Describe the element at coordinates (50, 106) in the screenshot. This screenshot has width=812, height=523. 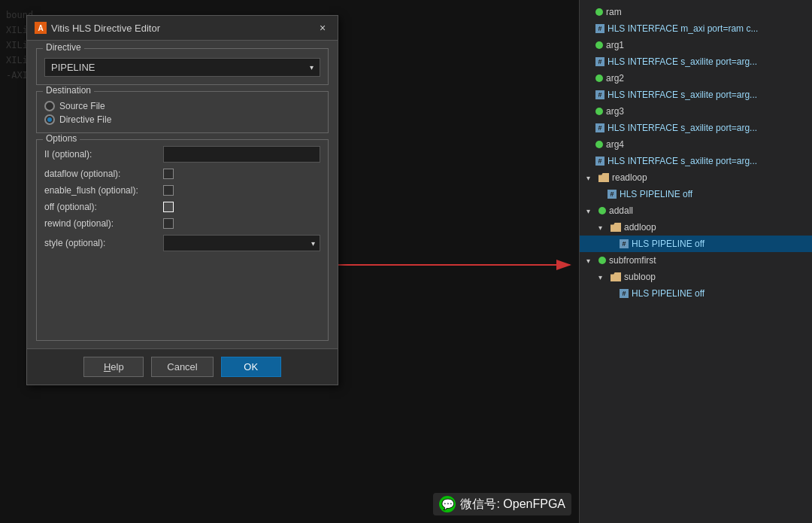
I see `radio-circle-source` at that location.